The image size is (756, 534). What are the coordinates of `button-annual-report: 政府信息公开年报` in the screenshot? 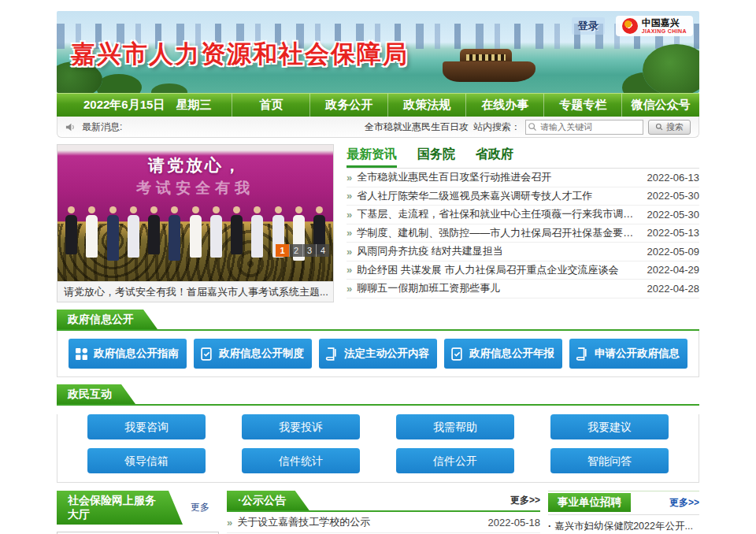 It's located at (503, 354).